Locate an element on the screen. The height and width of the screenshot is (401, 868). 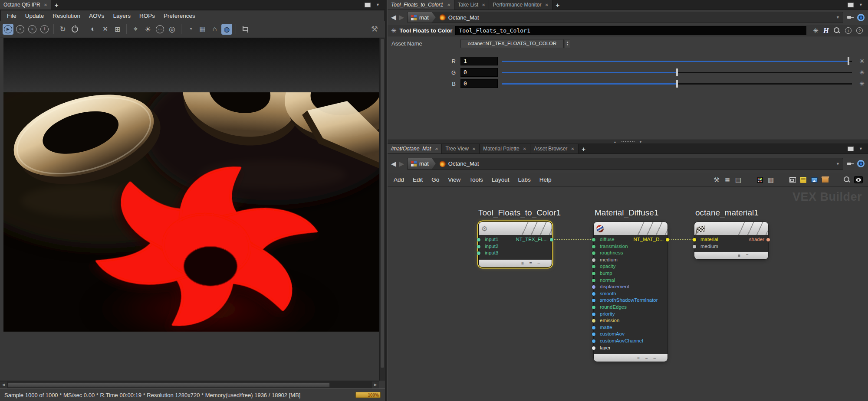
node-path-field: mat Octane_Mat ▼ is located at coordinates (625, 17).